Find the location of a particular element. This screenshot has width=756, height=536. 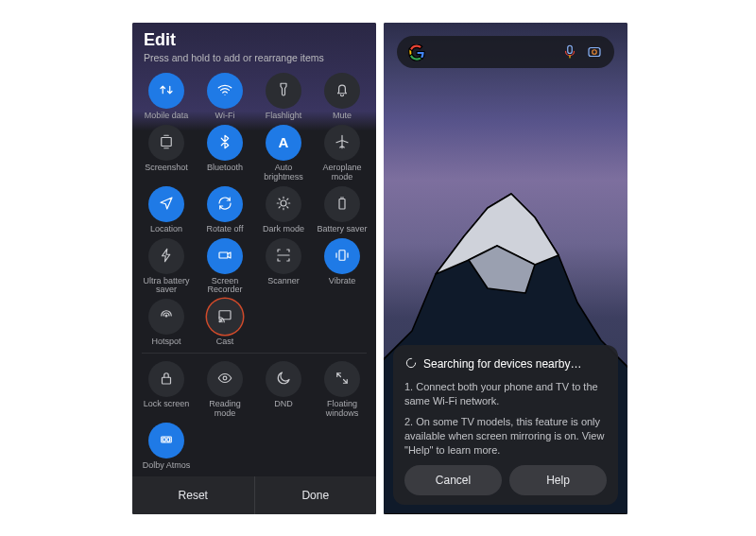

google-logo-icon is located at coordinates (416, 52).